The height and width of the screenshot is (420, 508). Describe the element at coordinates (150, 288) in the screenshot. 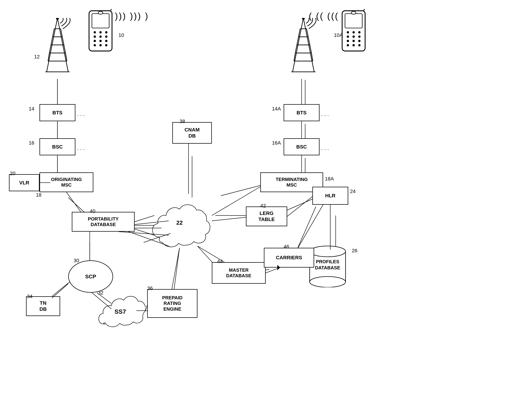

I see `ref-36: 36` at that location.